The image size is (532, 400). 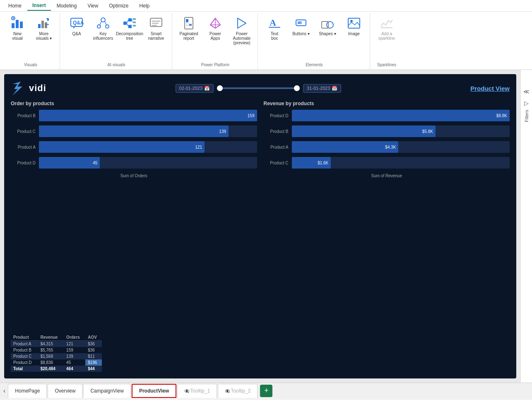 I want to click on svg-text: Q&A, so click(x=79, y=23).